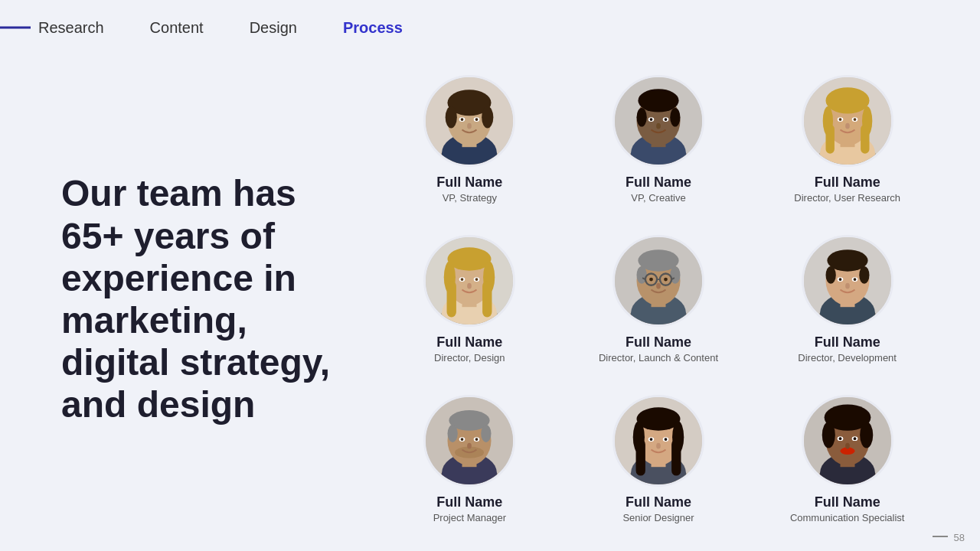  Describe the element at coordinates (207, 298) in the screenshot. I see `headline-text: Our team has 65+ years of experience in …` at that location.